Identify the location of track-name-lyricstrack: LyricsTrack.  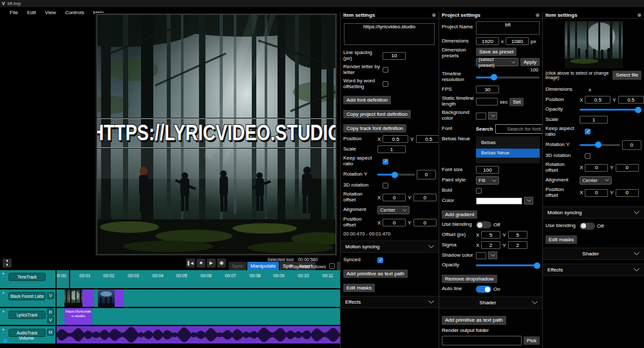
(27, 315).